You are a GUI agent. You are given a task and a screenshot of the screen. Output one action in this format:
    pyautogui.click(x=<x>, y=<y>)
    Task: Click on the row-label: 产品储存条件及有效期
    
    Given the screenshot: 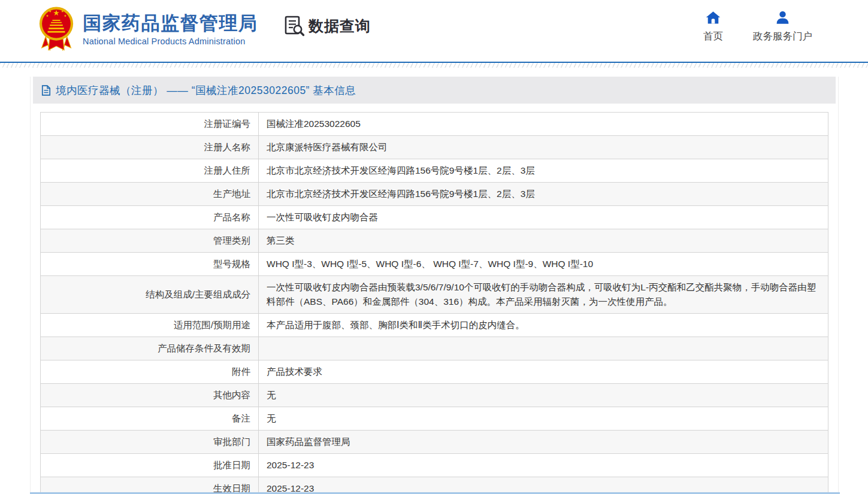 What is the action you would take?
    pyautogui.click(x=150, y=348)
    